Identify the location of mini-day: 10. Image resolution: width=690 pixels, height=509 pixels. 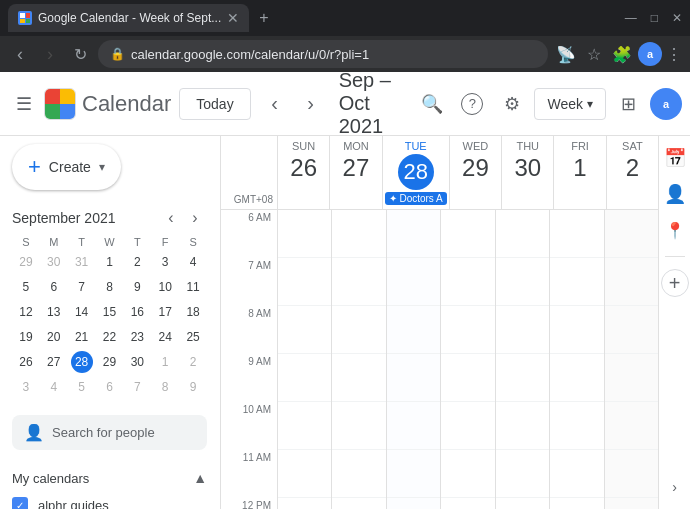
(165, 287).